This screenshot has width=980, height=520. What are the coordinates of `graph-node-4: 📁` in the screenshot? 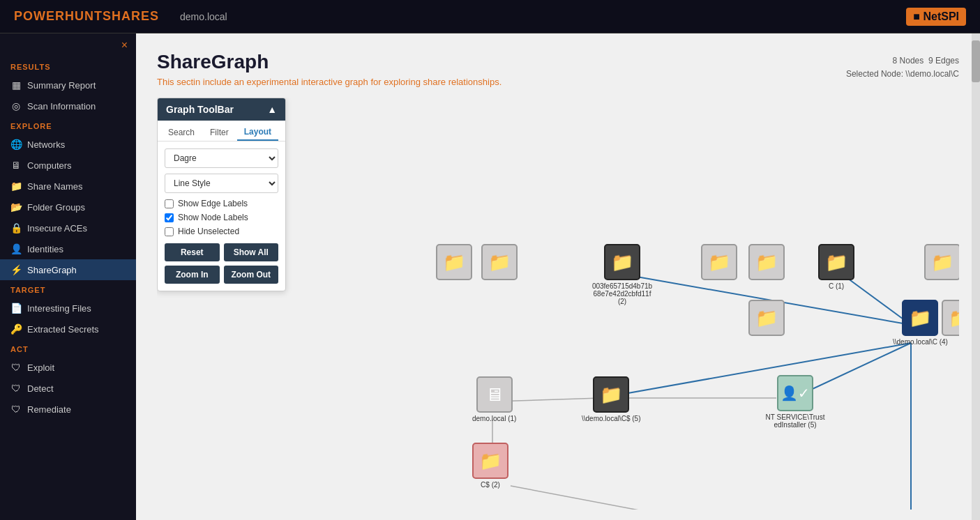 It's located at (719, 262).